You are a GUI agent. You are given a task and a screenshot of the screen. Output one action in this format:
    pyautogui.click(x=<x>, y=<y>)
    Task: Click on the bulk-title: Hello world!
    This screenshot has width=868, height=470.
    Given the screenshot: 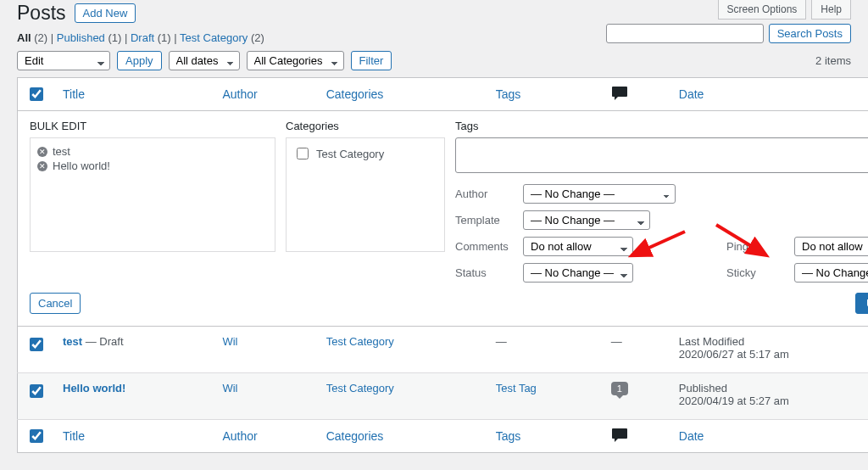 What is the action you would take?
    pyautogui.click(x=81, y=166)
    